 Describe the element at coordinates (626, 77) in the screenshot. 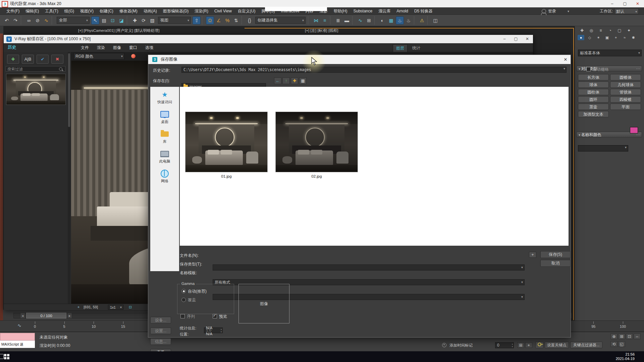

I see `object-button: 圆锥体` at that location.